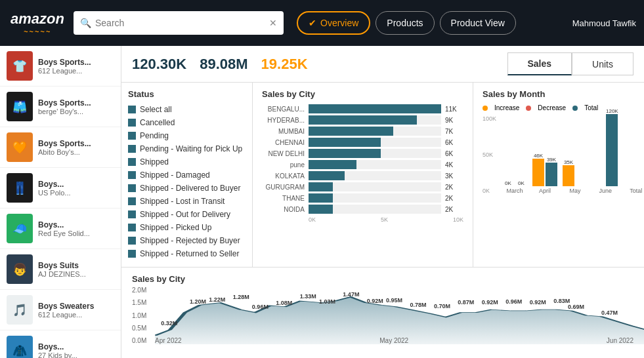 This screenshot has height=358, width=644. Describe the element at coordinates (20, 269) in the screenshot. I see `product-thumbnail: 👦` at that location.